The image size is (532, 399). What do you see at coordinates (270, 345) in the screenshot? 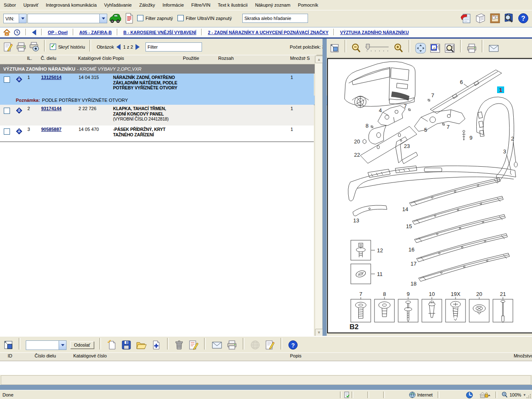
I see `notes-icon` at bounding box center [270, 345].